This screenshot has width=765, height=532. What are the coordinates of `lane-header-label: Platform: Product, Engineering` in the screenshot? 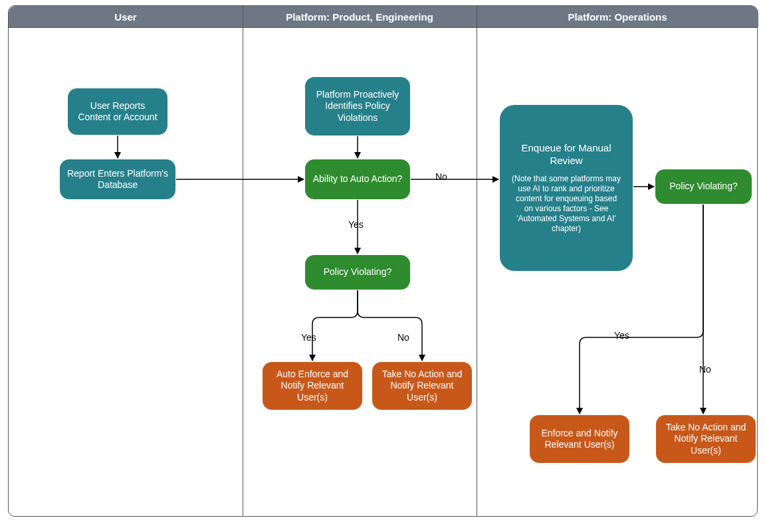 It's located at (360, 17).